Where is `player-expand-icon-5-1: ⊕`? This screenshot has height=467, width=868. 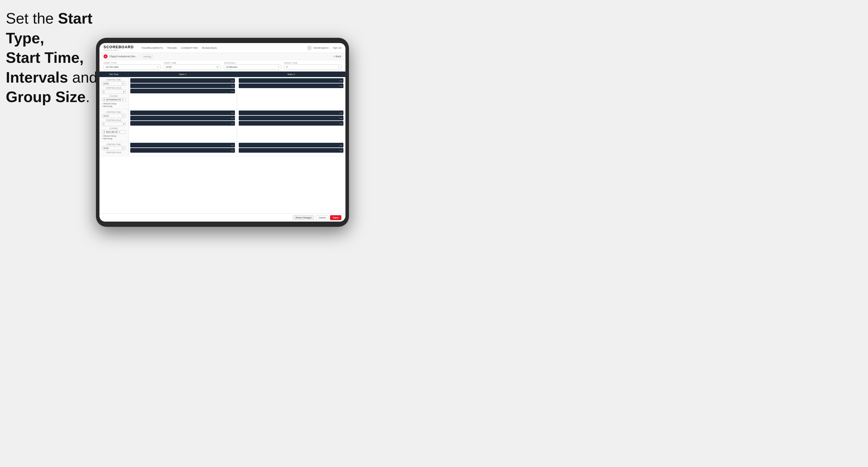 player-expand-icon-5-1: ⊕ is located at coordinates (233, 145).